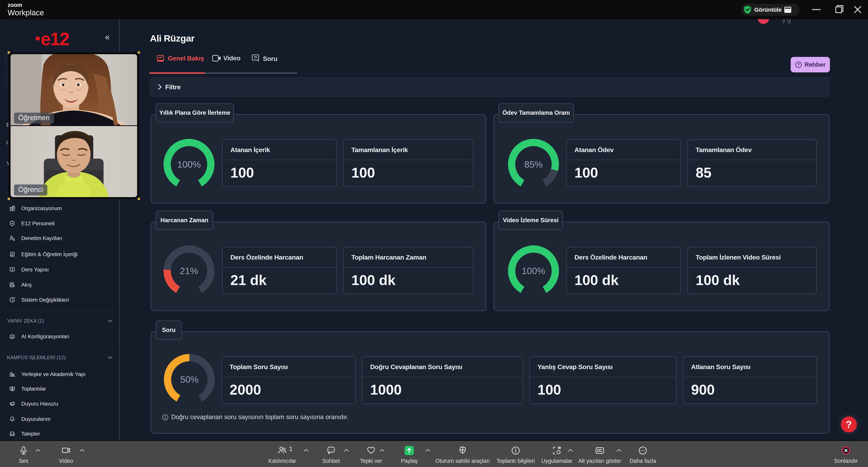 The height and width of the screenshot is (467, 868). I want to click on svg-text: 21%, so click(189, 271).